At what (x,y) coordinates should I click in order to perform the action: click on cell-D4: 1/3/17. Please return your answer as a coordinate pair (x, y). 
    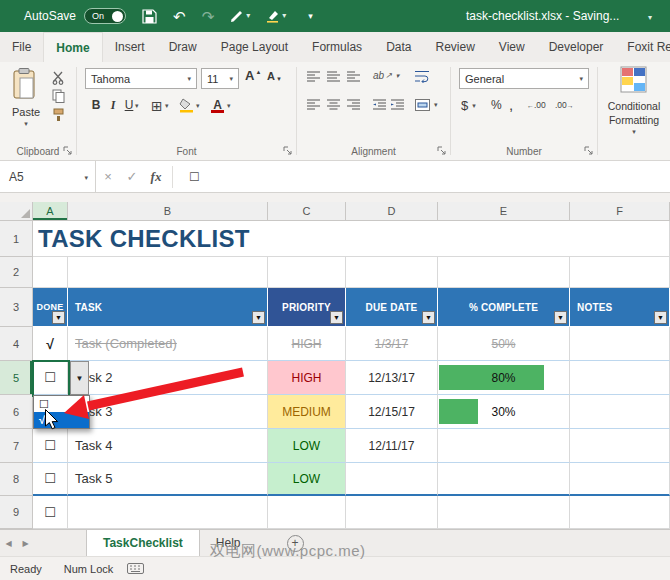
    Looking at the image, I should click on (392, 344).